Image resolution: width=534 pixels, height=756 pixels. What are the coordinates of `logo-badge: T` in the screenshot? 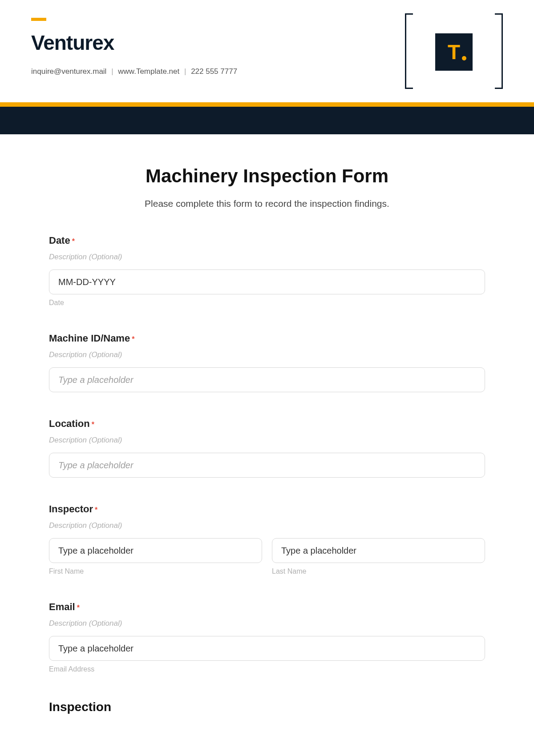 It's located at (454, 52).